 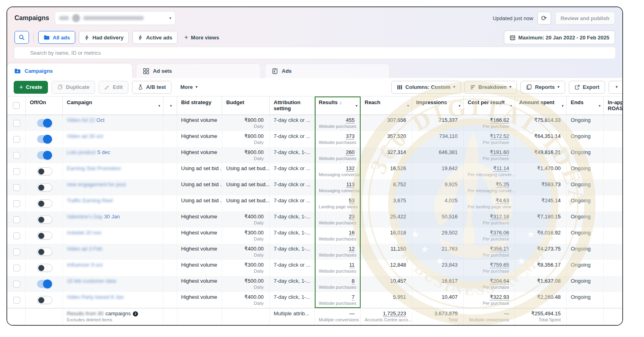 I want to click on cpr-value: ₹191.60, so click(x=500, y=152).